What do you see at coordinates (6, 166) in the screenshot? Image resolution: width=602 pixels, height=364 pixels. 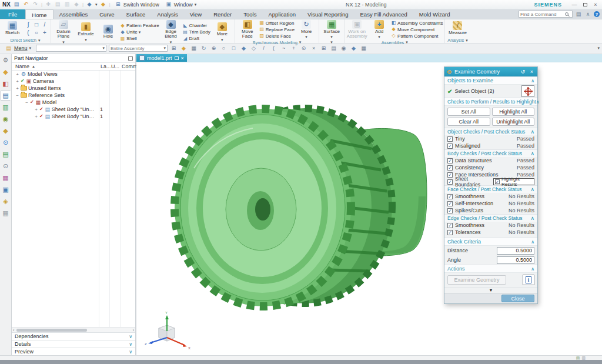 I see `history-icon: ⊙` at bounding box center [6, 166].